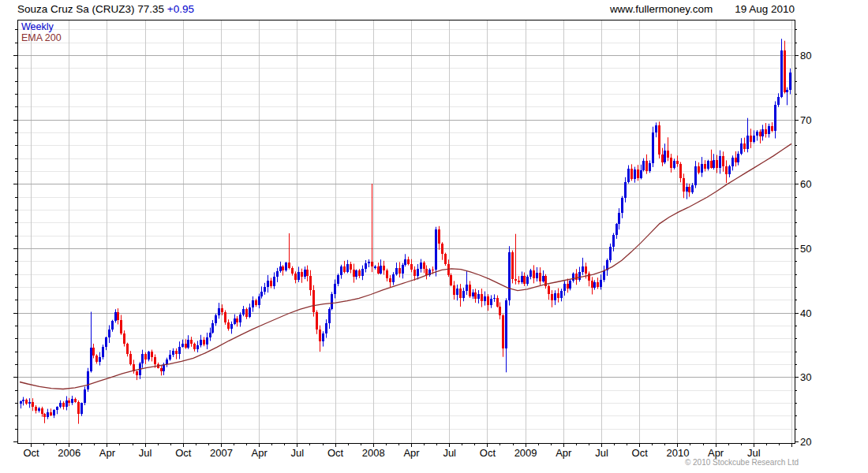 This screenshot has height=473, width=868. What do you see at coordinates (661, 9) in the screenshot?
I see `website-label: www.fullermoney.com` at bounding box center [661, 9].